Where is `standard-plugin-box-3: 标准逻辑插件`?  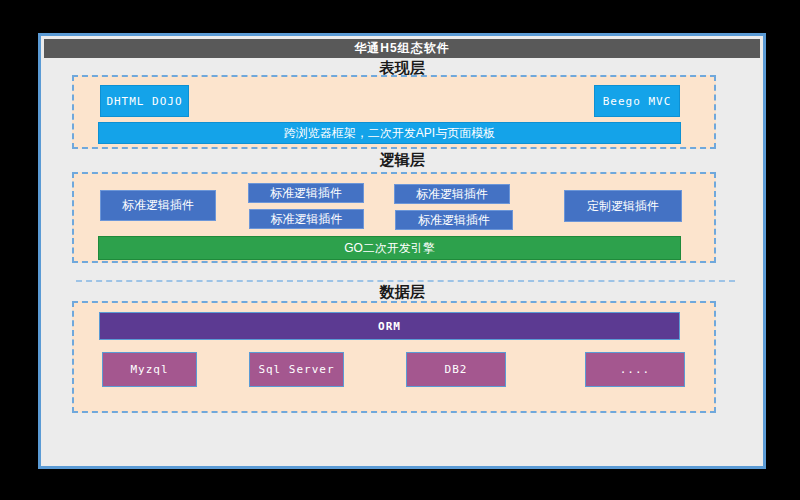
standard-plugin-box-3: 标准逻辑插件 is located at coordinates (452, 194).